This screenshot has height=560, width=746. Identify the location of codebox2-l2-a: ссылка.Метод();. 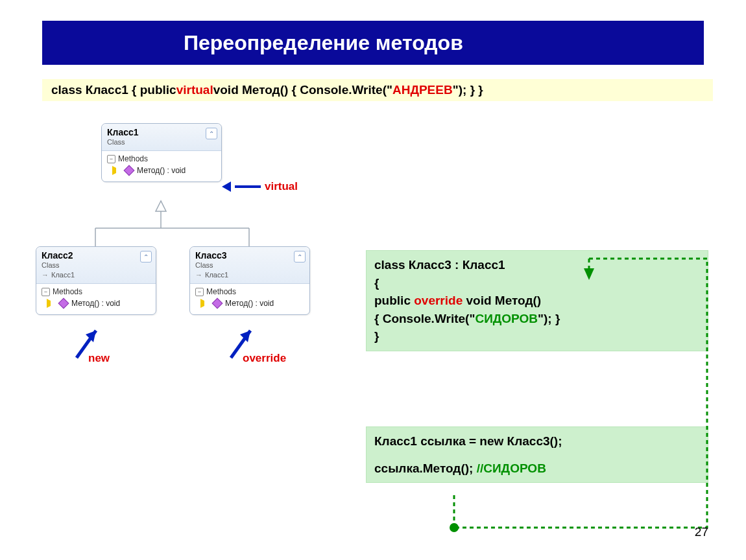
(426, 468).